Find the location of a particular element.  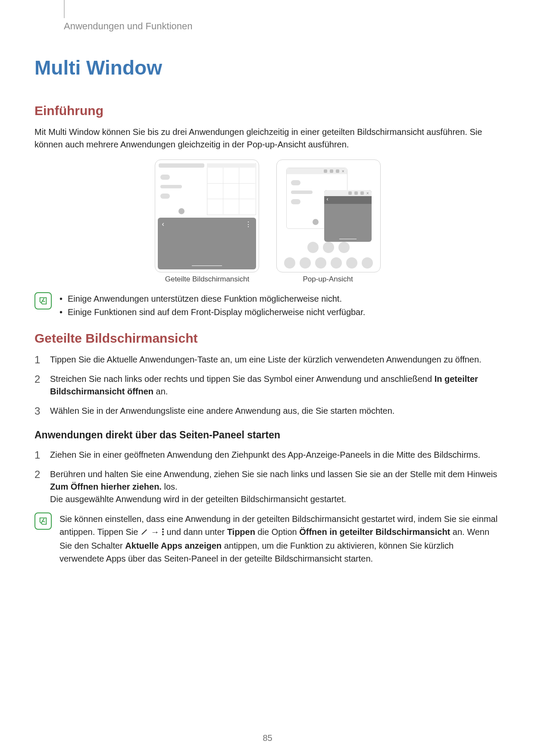

step-text: Ziehen Sie in einer geöffneten Anwendung… is located at coordinates (265, 455).